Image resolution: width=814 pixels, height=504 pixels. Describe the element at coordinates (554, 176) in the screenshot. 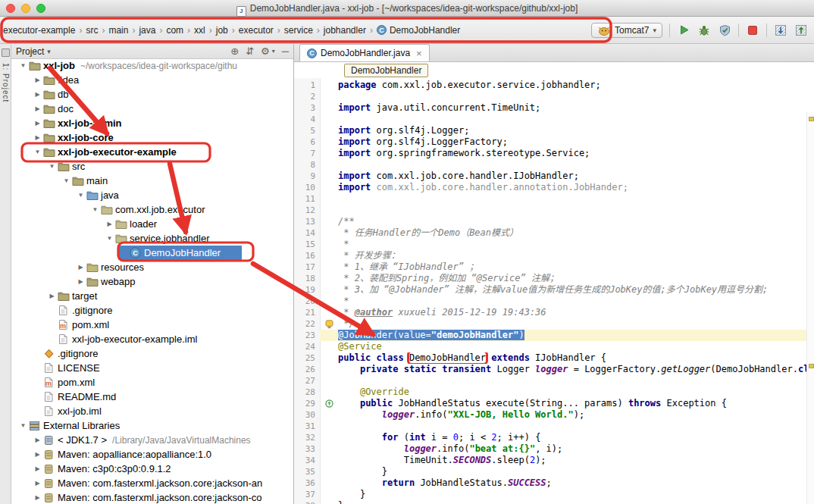

I see `code-line-9: 9import com.xxl.job.core.handler.IJobHan…` at that location.